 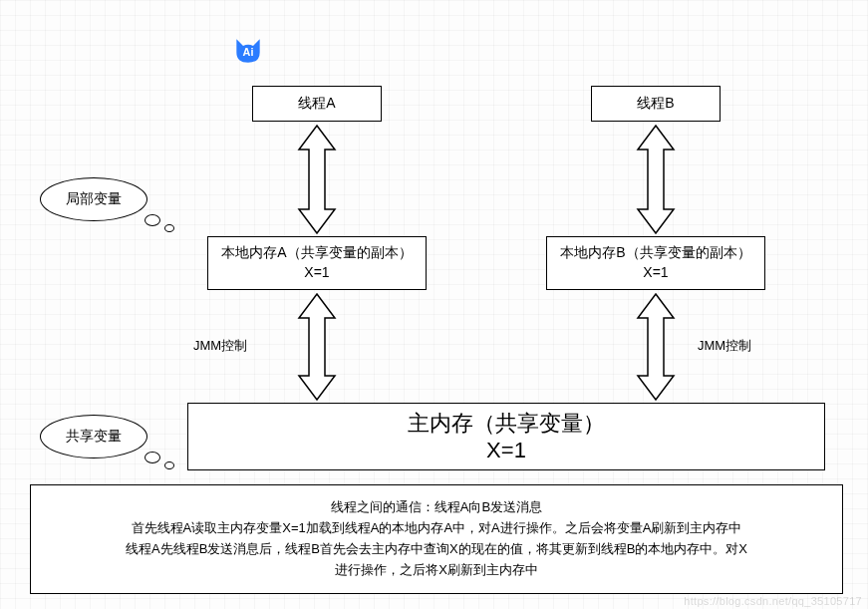 What do you see at coordinates (724, 346) in the screenshot?
I see `jmm-control-label-right: JMM控制` at bounding box center [724, 346].